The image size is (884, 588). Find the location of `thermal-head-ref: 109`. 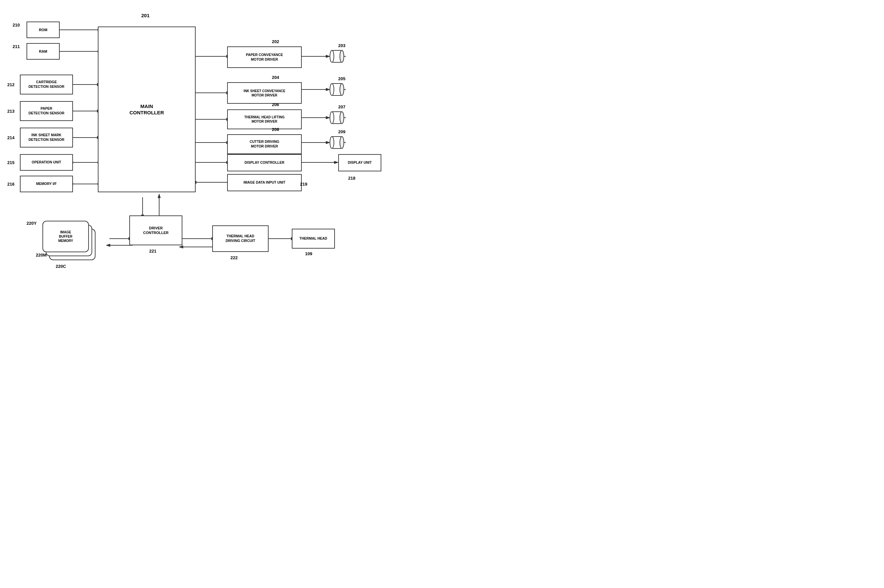

thermal-head-ref: 109 is located at coordinates (309, 254).